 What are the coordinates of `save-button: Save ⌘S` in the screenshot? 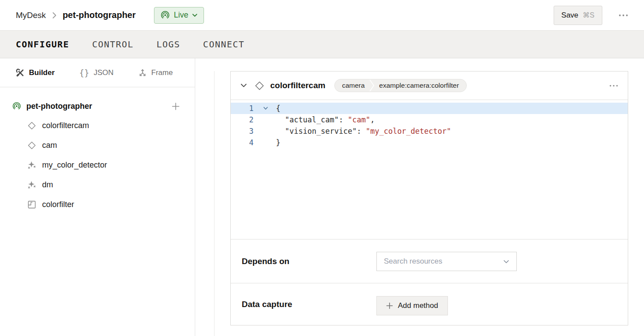 It's located at (578, 15).